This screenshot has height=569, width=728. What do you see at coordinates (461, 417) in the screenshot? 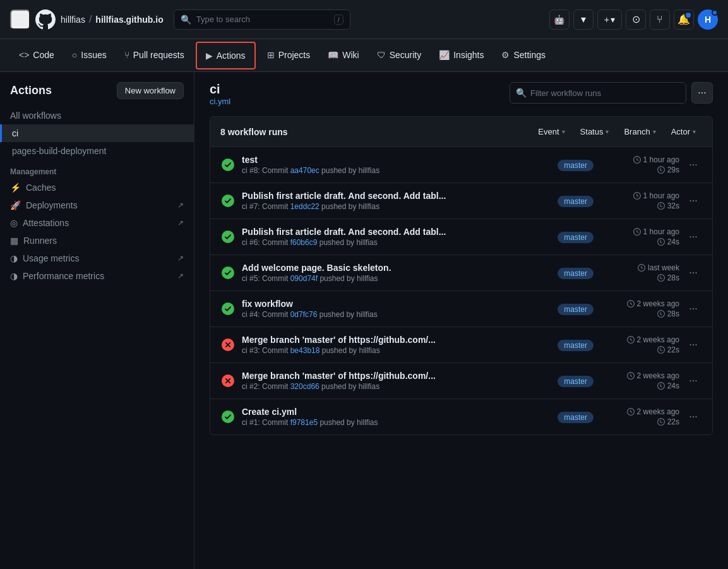
I see `table-row: Create ci.yml ci #1: Commit f9781e5 push…` at bounding box center [461, 417].